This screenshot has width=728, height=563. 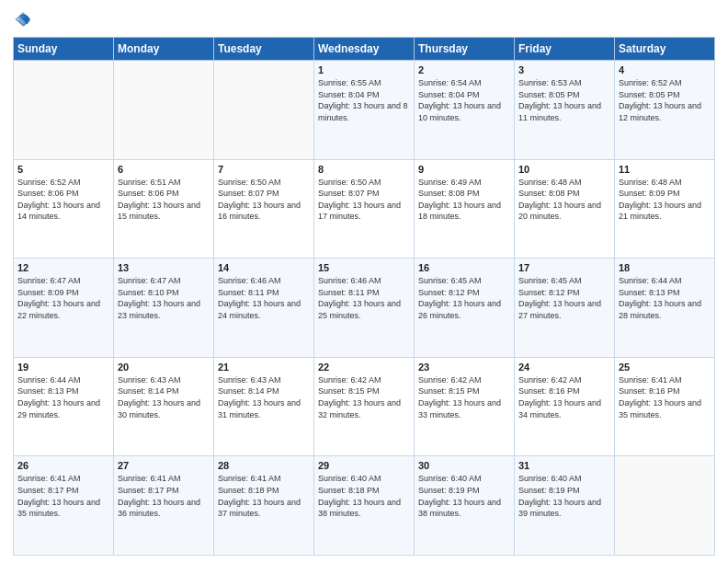 What do you see at coordinates (63, 200) in the screenshot?
I see `day-info: Sunrise: 6:52 AM Sunset: 8:06 PM Dayligh…` at bounding box center [63, 200].